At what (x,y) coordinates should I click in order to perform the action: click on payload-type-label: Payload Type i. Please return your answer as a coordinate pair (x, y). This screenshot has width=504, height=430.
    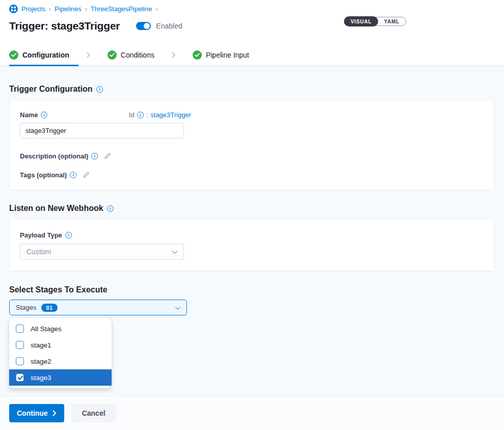
    Looking at the image, I should click on (46, 235).